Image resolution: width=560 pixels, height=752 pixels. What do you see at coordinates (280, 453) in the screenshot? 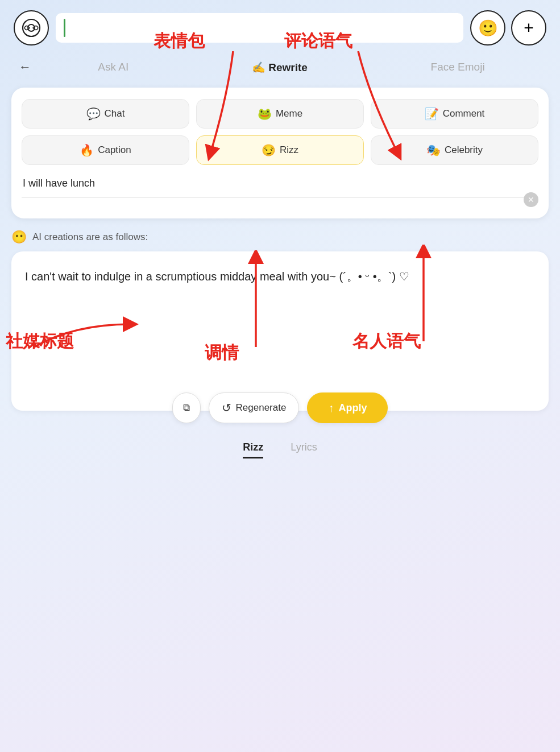
I see `bottom-tabs: Rizz Lyrics` at bounding box center [280, 453].